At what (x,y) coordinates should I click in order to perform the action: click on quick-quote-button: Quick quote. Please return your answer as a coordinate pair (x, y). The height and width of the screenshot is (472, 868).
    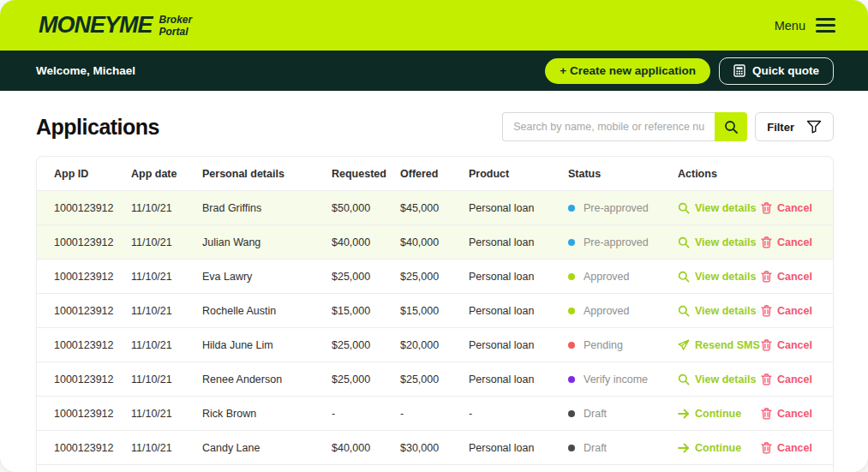
    Looking at the image, I should click on (776, 71).